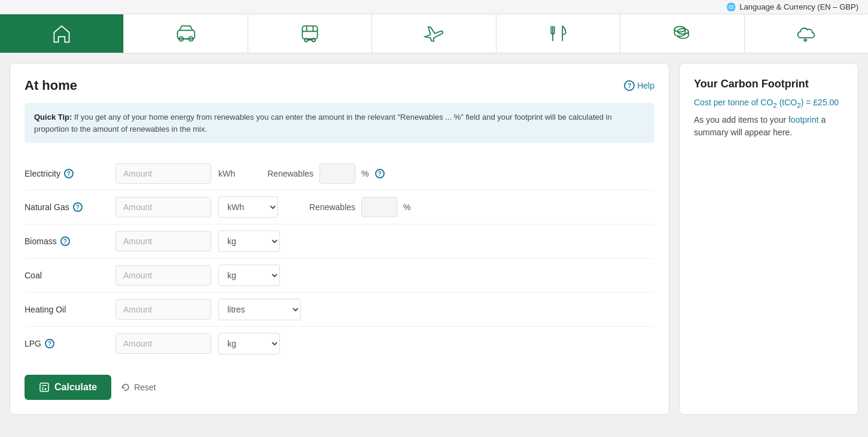  I want to click on renewables-input-natural-gas, so click(379, 207).